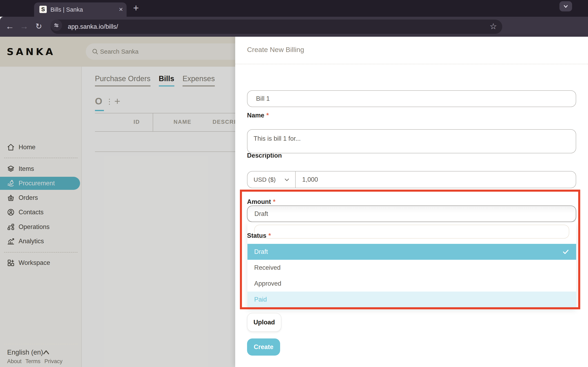 This screenshot has width=588, height=367. What do you see at coordinates (121, 10) in the screenshot?
I see `tab-close-icon: ×` at bounding box center [121, 10].